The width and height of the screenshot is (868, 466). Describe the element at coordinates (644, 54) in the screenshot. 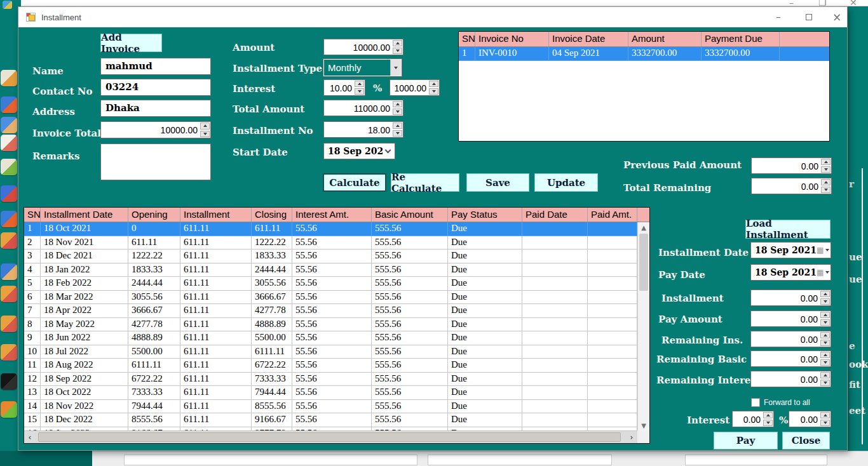

I see `table-row: 1INV-001004 Sep 20213332700.003332700.00` at that location.